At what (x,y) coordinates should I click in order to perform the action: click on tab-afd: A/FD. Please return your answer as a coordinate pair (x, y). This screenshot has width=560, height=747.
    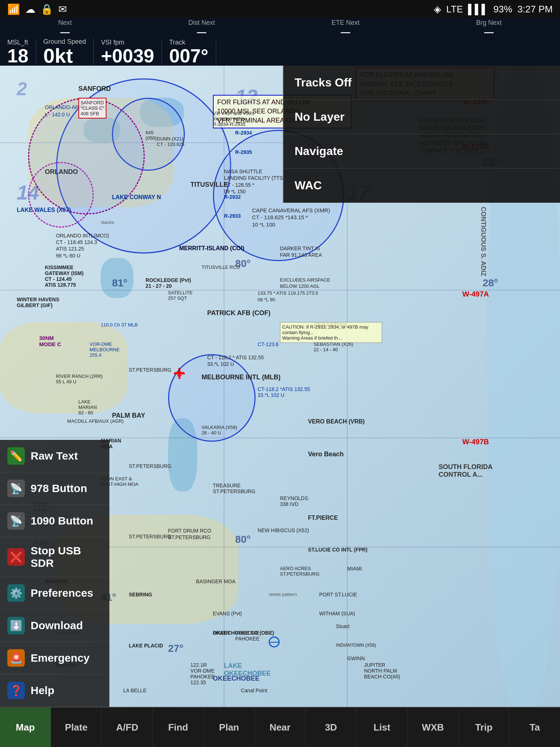
    Looking at the image, I should click on (127, 727).